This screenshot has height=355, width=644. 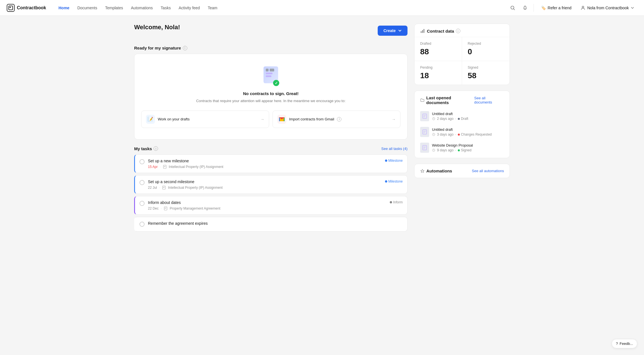 What do you see at coordinates (438, 52) in the screenshot?
I see `drafted-value: 88` at bounding box center [438, 52].